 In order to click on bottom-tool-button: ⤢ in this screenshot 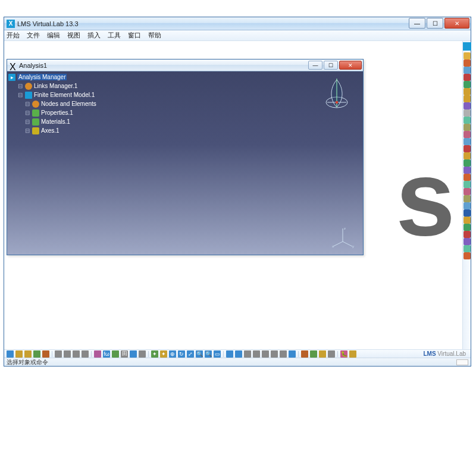, I will do `click(190, 354)`.